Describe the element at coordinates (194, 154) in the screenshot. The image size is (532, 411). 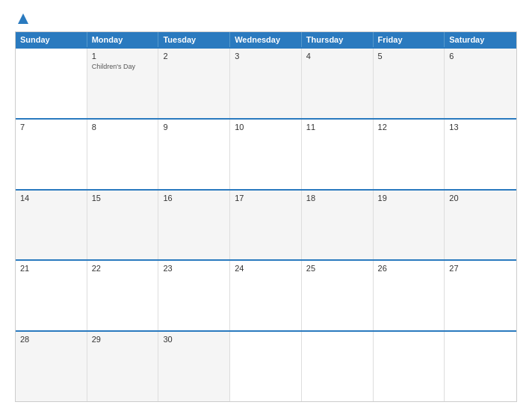
I see `calendar-cell: 9` at that location.